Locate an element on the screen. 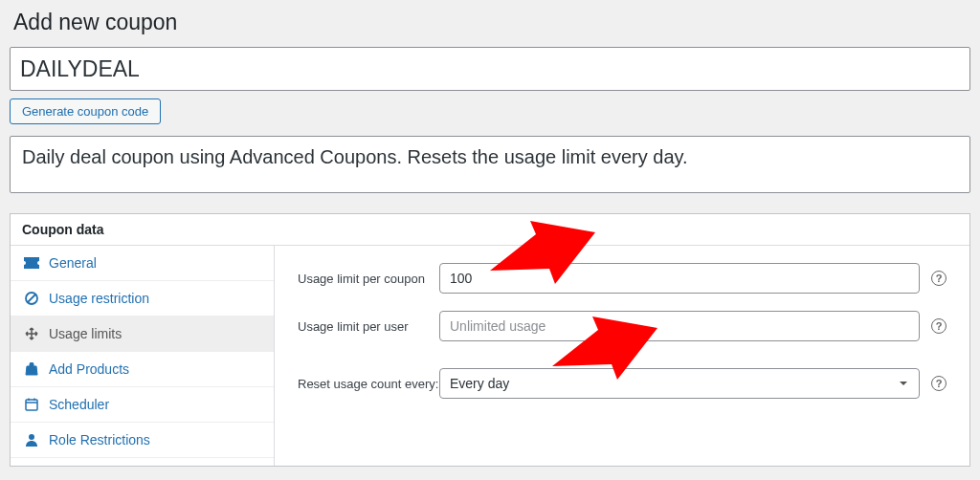 The height and width of the screenshot is (480, 980). reset-usage-count-label: Reset usage count every: is located at coordinates (368, 384).